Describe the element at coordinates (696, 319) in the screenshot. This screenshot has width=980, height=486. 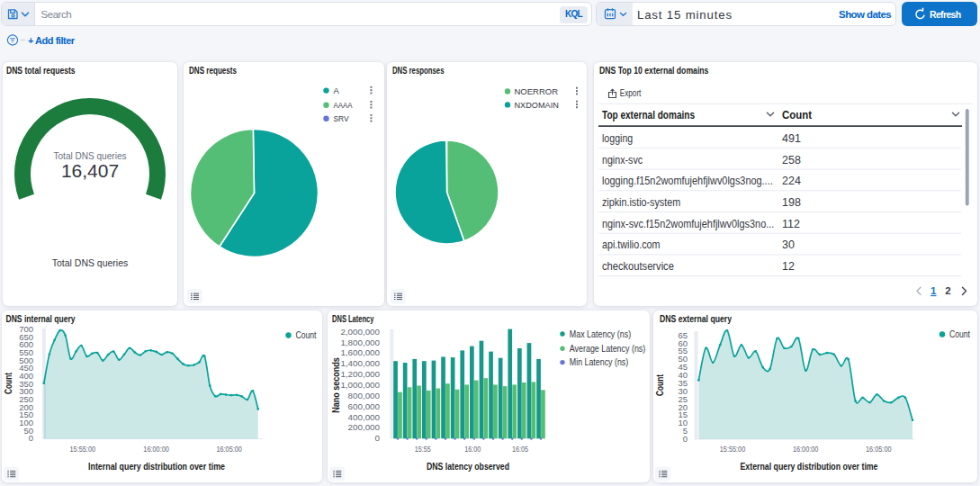
I see `svg-text: DNS external query` at that location.